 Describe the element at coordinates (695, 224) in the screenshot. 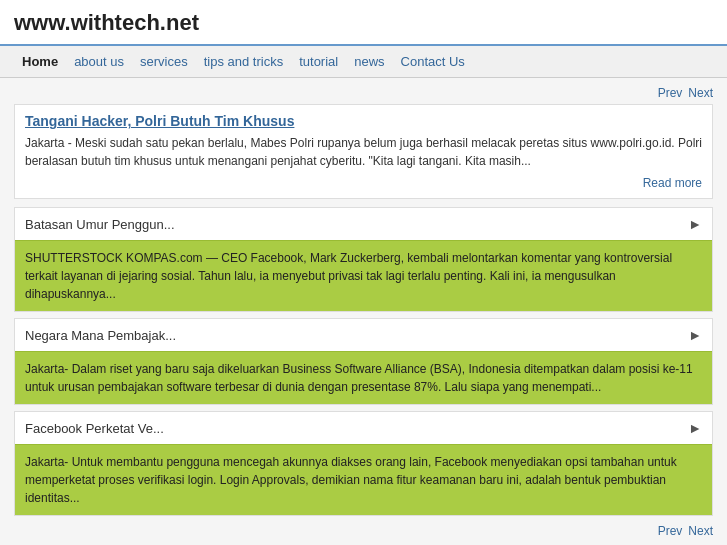

I see `accordion-1-arrow: ►` at that location.